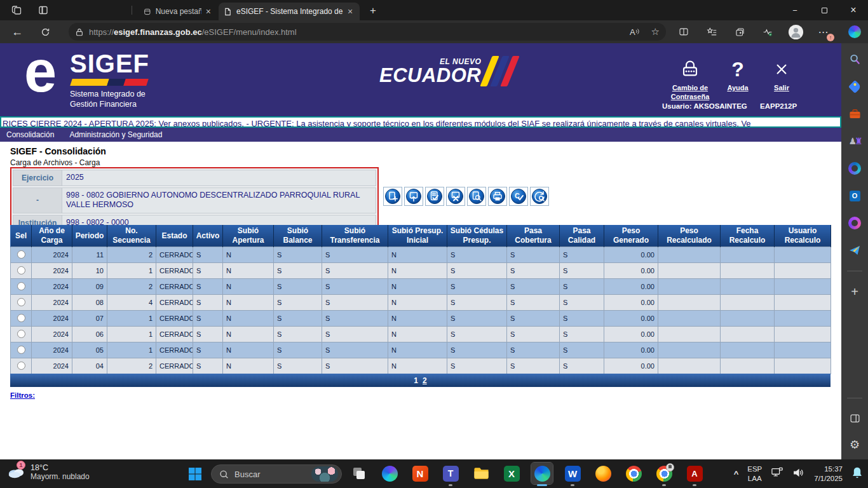 Image resolution: width=868 pixels, height=488 pixels. What do you see at coordinates (276, 474) in the screenshot?
I see `taskbar-search: Buscar` at bounding box center [276, 474].